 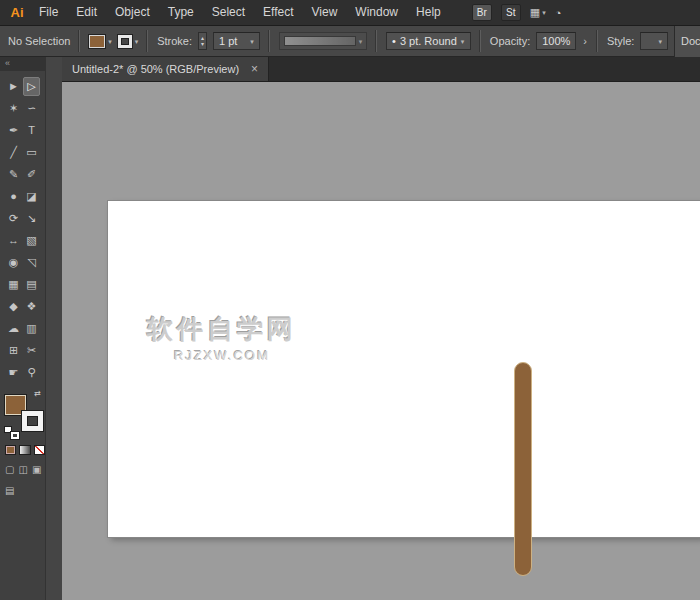 What do you see at coordinates (558, 13) in the screenshot?
I see `cs-live-icon: ◔` at bounding box center [558, 13].